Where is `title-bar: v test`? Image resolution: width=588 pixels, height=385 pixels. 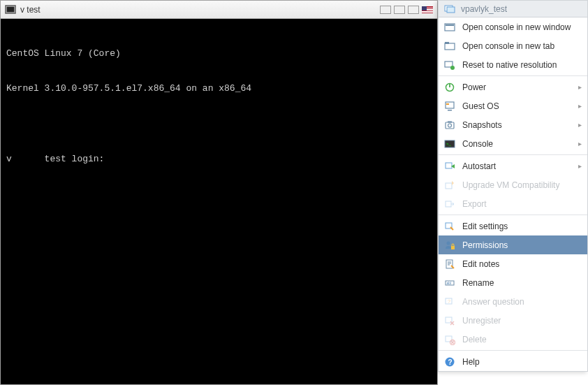 title-bar: v test is located at coordinates (219, 10).